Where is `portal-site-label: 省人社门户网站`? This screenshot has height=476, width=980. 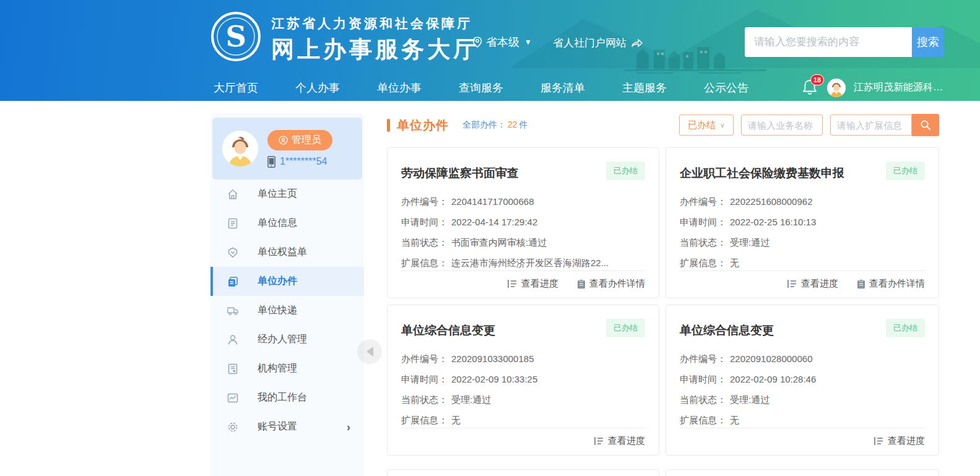 portal-site-label: 省人社门户网站 is located at coordinates (589, 43).